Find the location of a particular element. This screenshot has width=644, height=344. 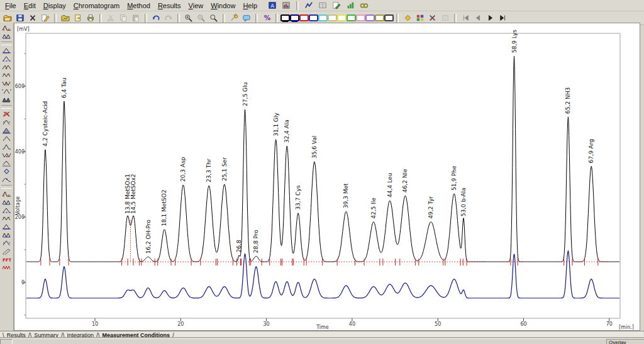

x-tick-label: 30 is located at coordinates (267, 325).